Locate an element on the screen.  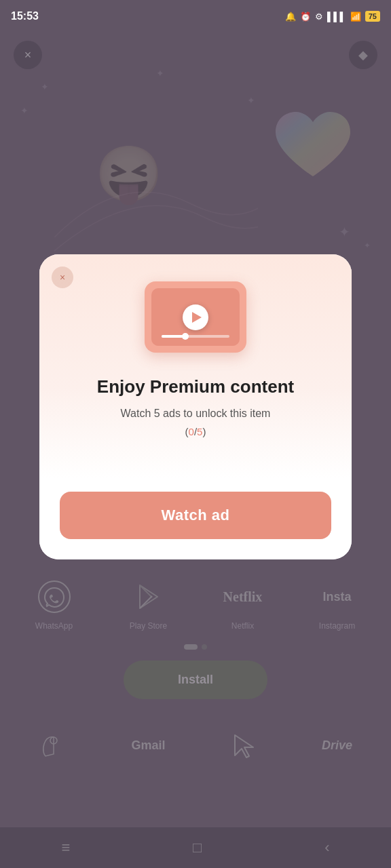
modal-close-button: × is located at coordinates (62, 277).